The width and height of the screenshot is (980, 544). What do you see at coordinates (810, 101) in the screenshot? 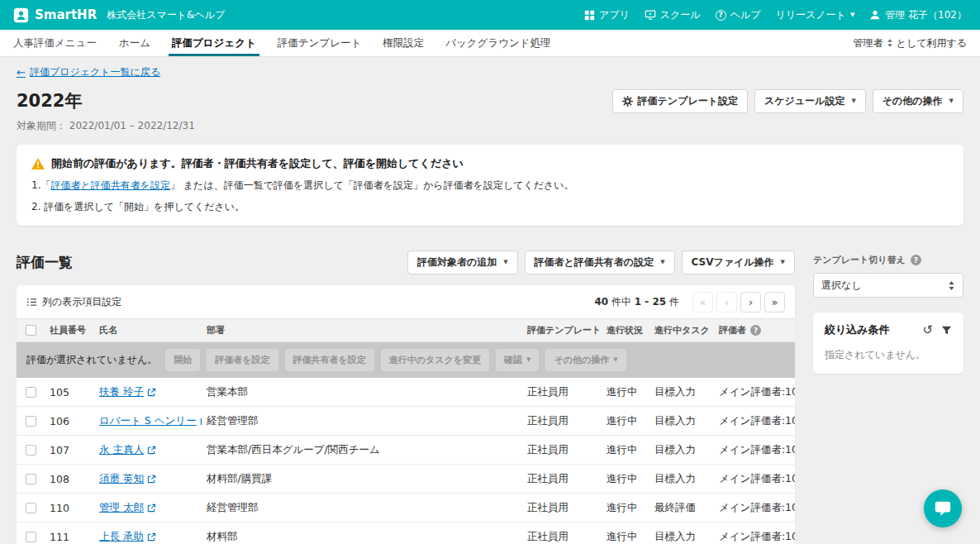
I see `schedule-settings-button: スケジュール設定 ▼` at bounding box center [810, 101].